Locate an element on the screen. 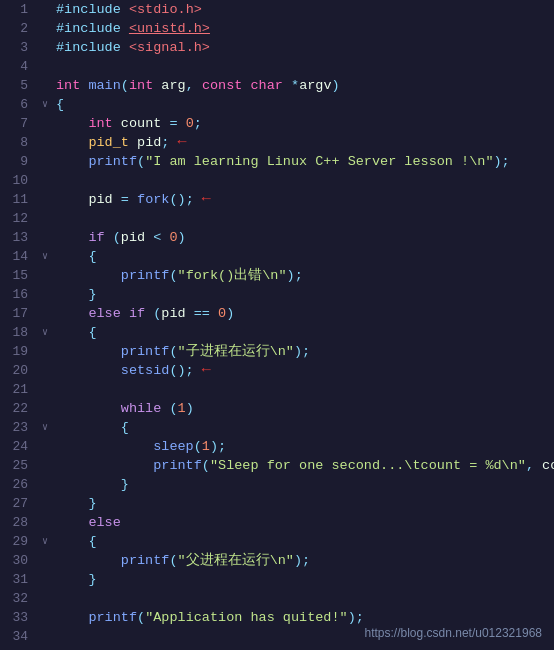  line-number: 16 is located at coordinates (19, 294).